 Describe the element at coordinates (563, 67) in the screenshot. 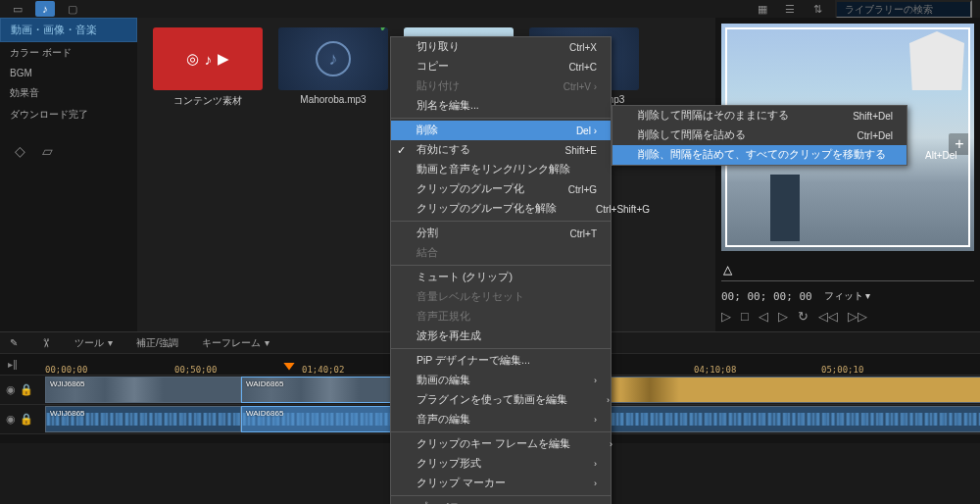

I see `menu-shortcut: Ctrl+C` at that location.